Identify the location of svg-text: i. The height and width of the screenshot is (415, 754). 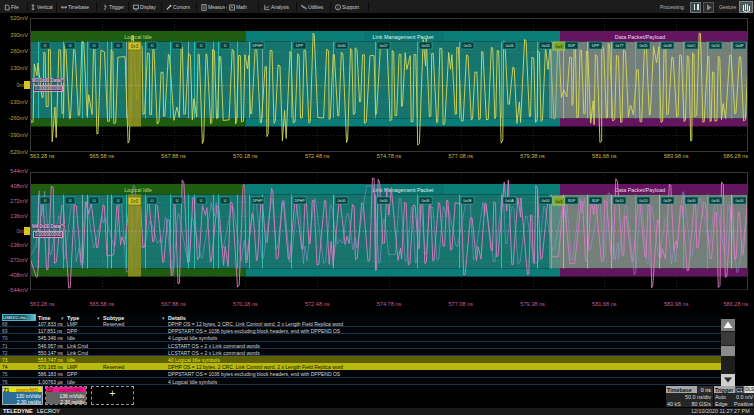
(338, 6).